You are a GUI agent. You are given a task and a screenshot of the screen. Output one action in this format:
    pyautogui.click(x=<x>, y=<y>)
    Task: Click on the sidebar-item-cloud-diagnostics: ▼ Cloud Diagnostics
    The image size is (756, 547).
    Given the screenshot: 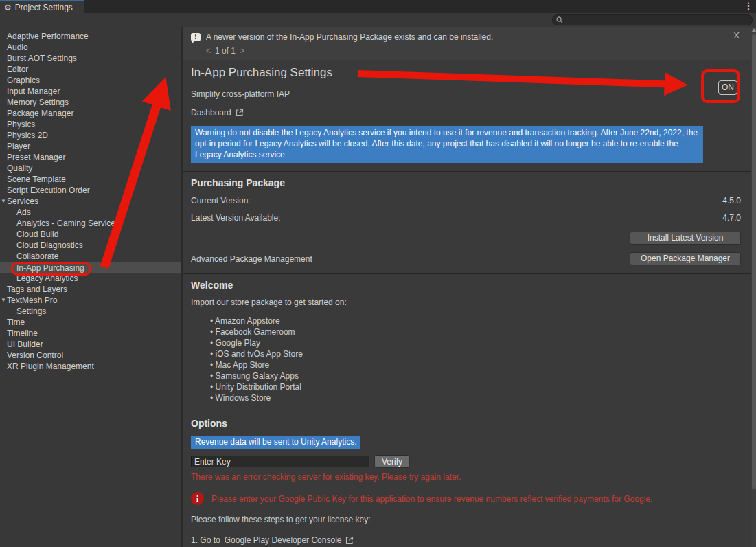 What is the action you would take?
    pyautogui.click(x=91, y=245)
    